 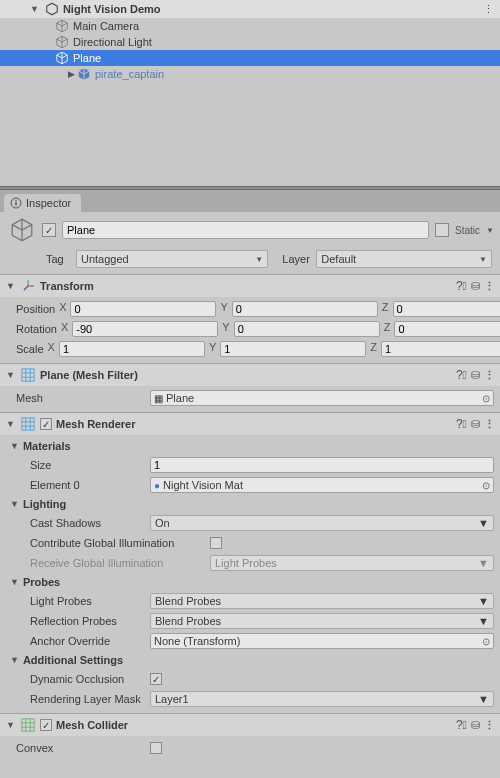 What do you see at coordinates (447, 329) in the screenshot?
I see `rotation-z-input` at bounding box center [447, 329].